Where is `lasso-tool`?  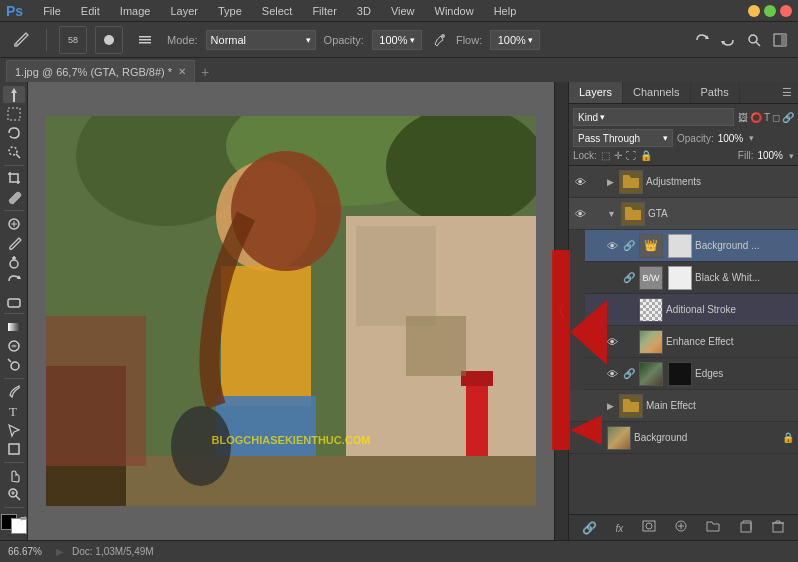 lasso-tool is located at coordinates (14, 134).